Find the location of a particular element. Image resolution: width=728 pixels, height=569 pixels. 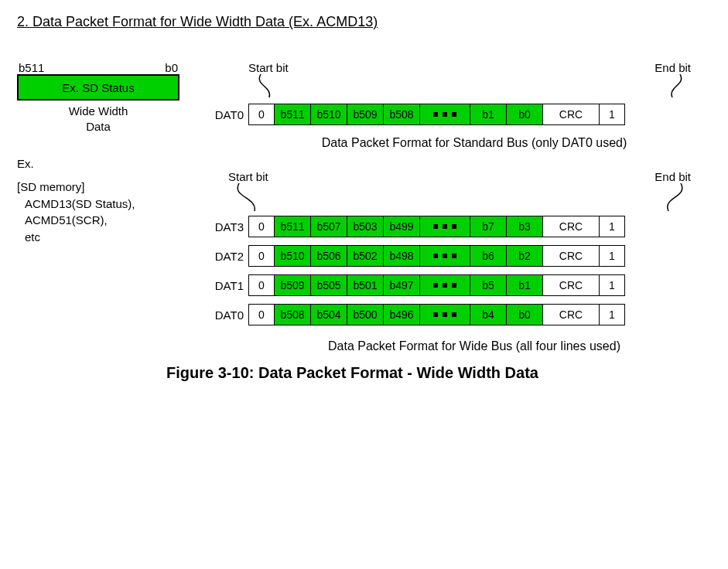

bit-cell: b498 is located at coordinates (402, 256).